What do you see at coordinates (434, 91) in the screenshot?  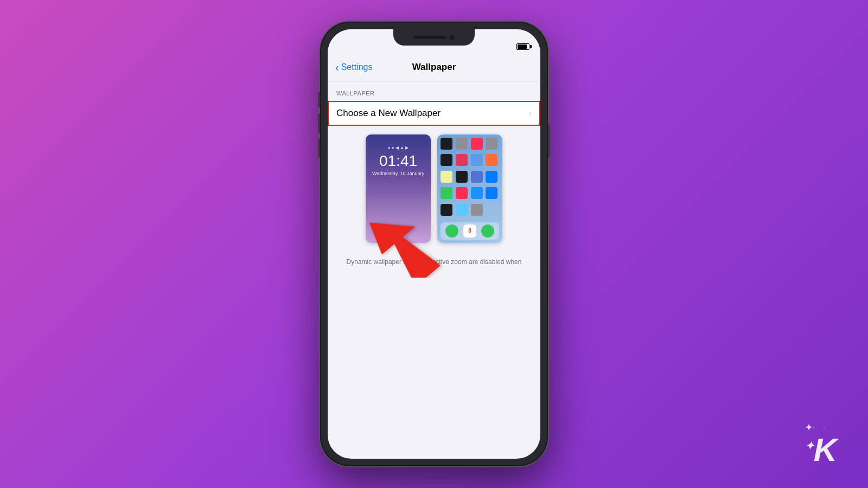 I see `section-header: WALLPAPER` at bounding box center [434, 91].